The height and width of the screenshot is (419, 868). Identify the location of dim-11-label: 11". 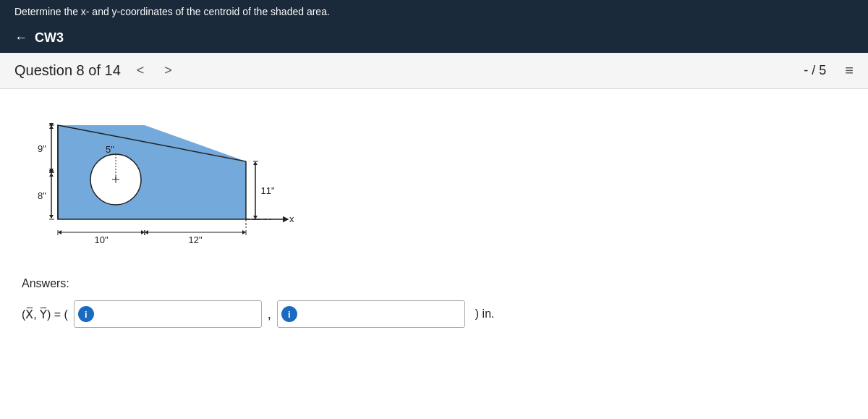
(268, 191).